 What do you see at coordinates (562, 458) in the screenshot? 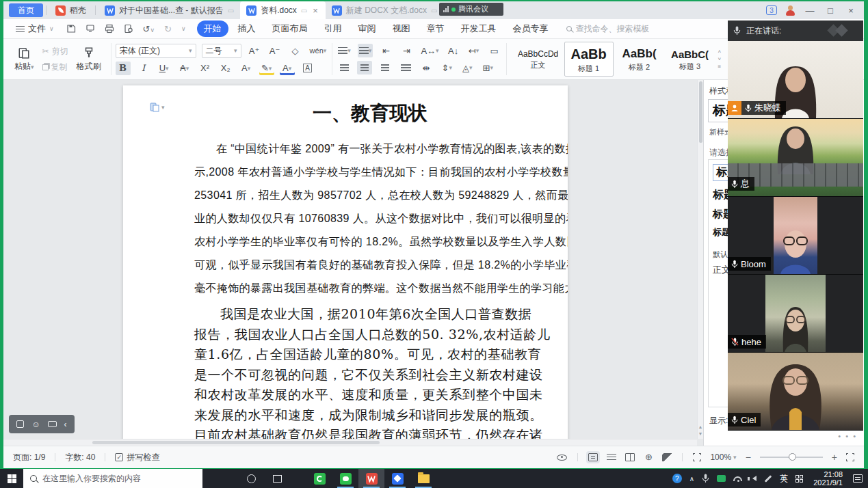
I see `eye-protection-icon` at bounding box center [562, 458].